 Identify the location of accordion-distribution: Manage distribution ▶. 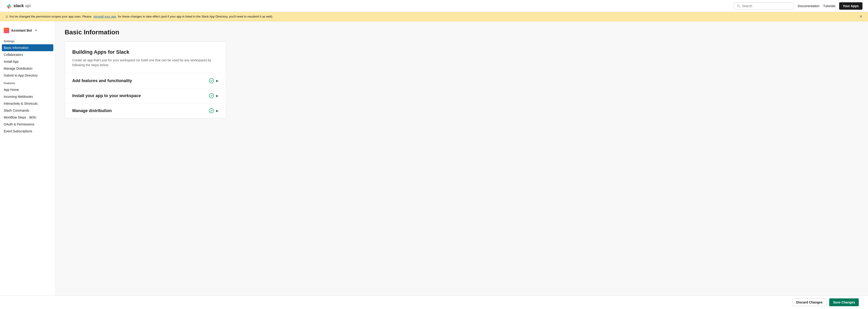
(146, 111).